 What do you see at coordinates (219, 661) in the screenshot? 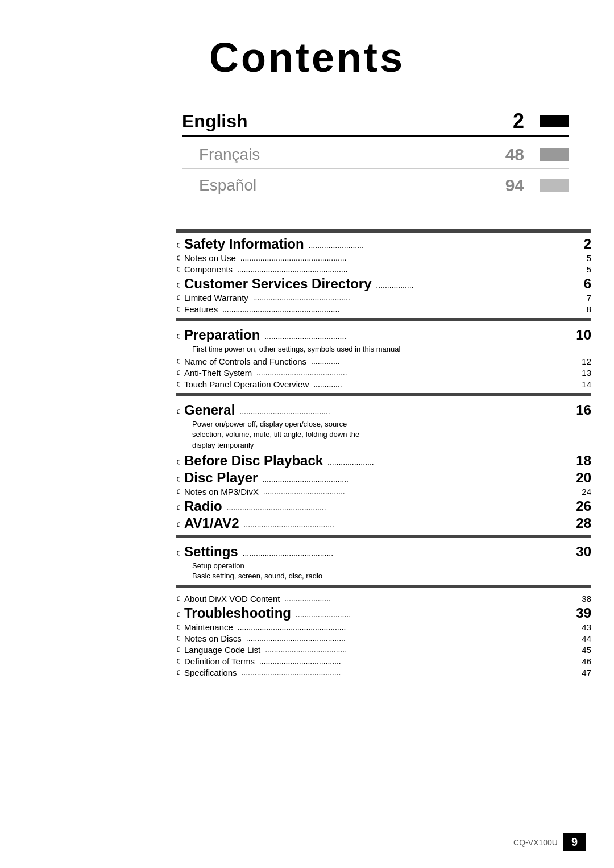
I see `toc-title-definition: Definition of Terms` at bounding box center [219, 661].